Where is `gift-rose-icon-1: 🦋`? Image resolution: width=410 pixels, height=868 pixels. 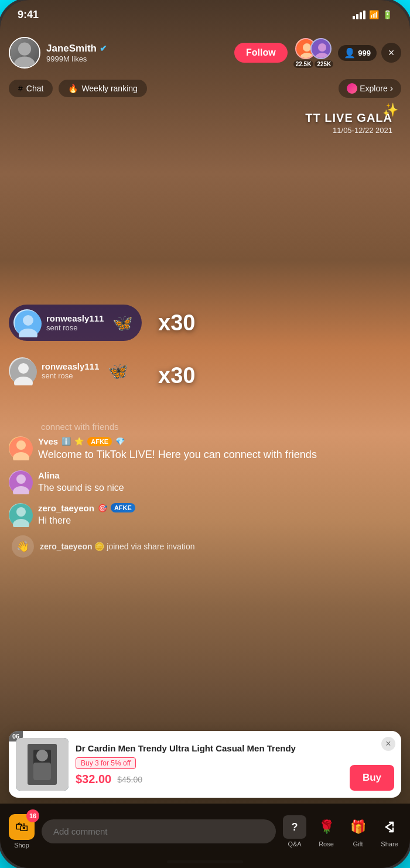
gift-rose-icon-1: 🦋 is located at coordinates (123, 323).